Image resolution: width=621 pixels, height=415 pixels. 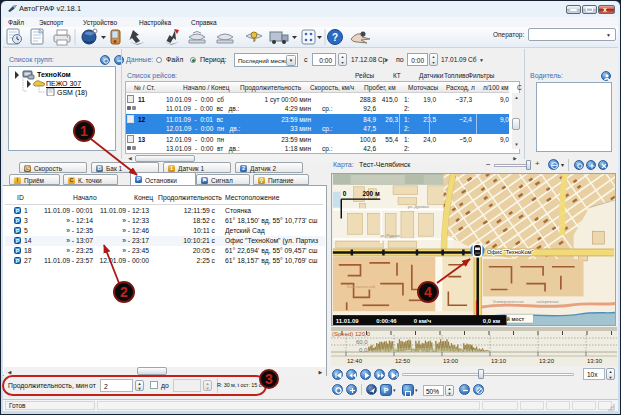 What do you see at coordinates (428, 292) in the screenshot?
I see `svg-text: 4` at bounding box center [428, 292].